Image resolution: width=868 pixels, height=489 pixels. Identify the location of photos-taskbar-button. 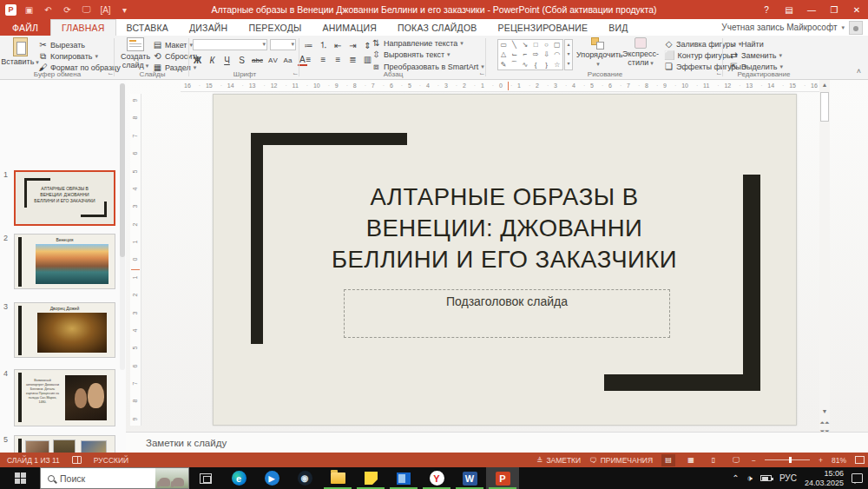
(404, 478).